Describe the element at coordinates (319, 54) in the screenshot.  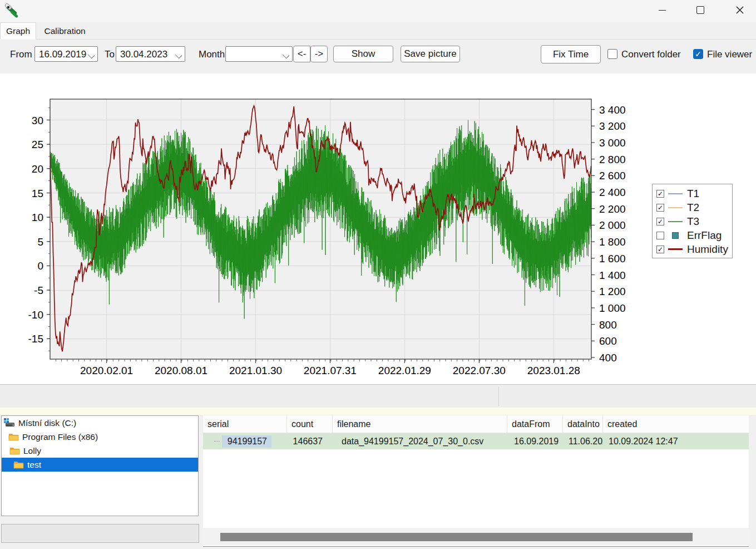
I see `next-month-button: ->` at that location.